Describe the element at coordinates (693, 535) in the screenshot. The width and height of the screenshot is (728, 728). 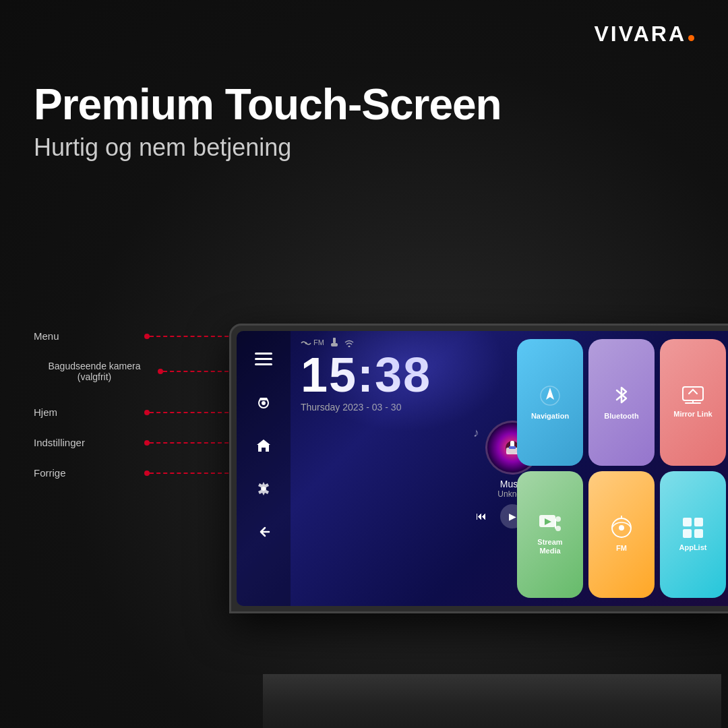
I see `app-tile-app-list: AppList` at that location.